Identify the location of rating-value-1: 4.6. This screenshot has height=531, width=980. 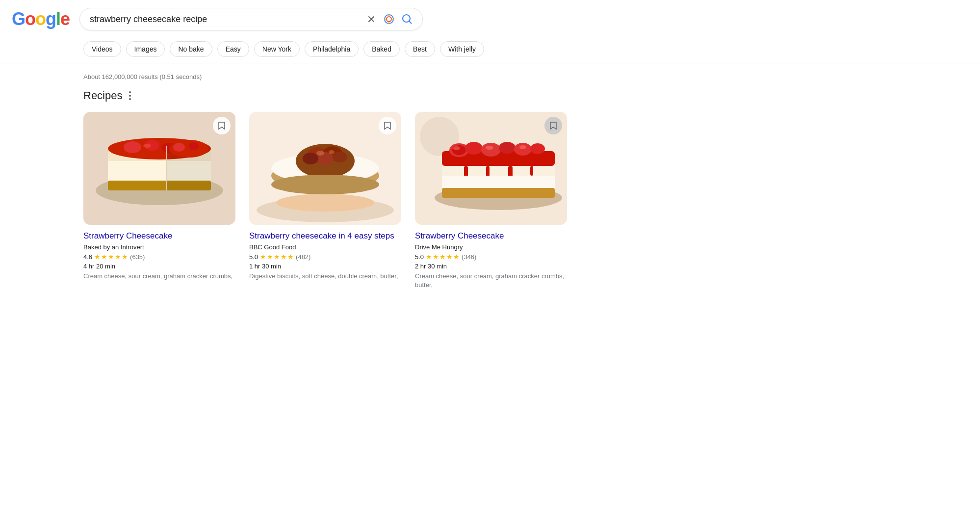
(88, 257).